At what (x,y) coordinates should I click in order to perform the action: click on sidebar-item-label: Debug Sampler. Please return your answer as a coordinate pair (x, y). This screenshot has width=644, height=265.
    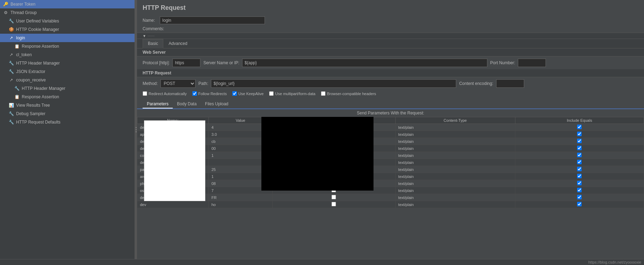
    Looking at the image, I should click on (31, 114).